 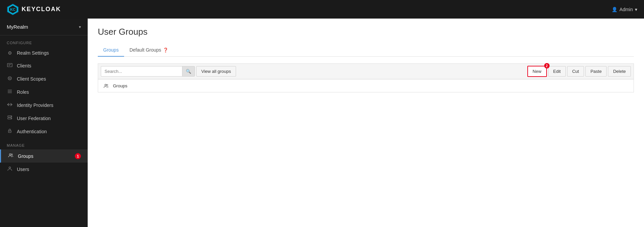 I want to click on group-row-label: Groups, so click(x=120, y=86).